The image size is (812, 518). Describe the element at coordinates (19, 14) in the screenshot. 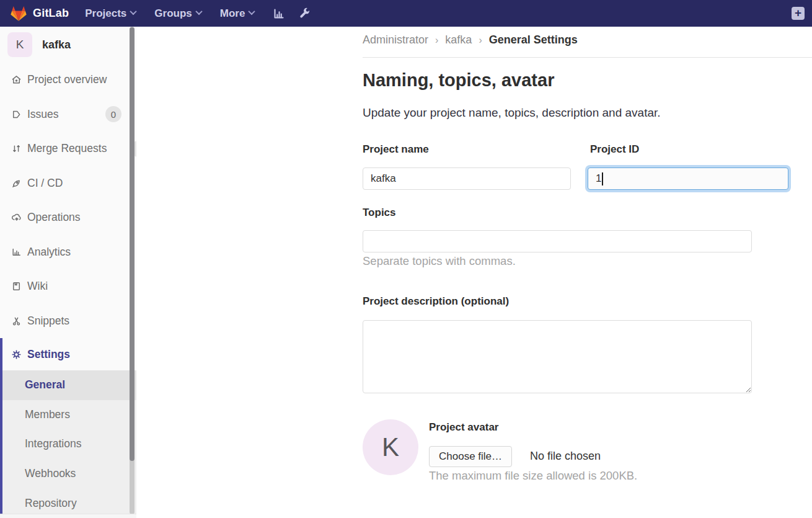

I see `gitlab-logo-icon` at that location.